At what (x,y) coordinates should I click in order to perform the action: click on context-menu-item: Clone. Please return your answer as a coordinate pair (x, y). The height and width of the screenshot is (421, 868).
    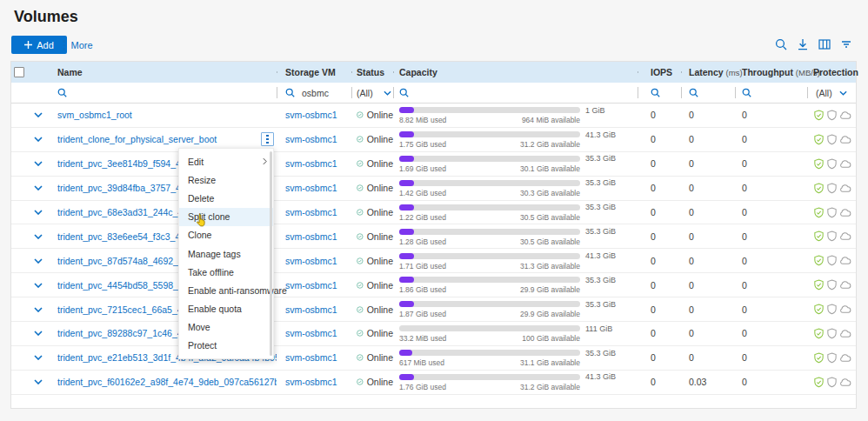
    Looking at the image, I should click on (226, 235).